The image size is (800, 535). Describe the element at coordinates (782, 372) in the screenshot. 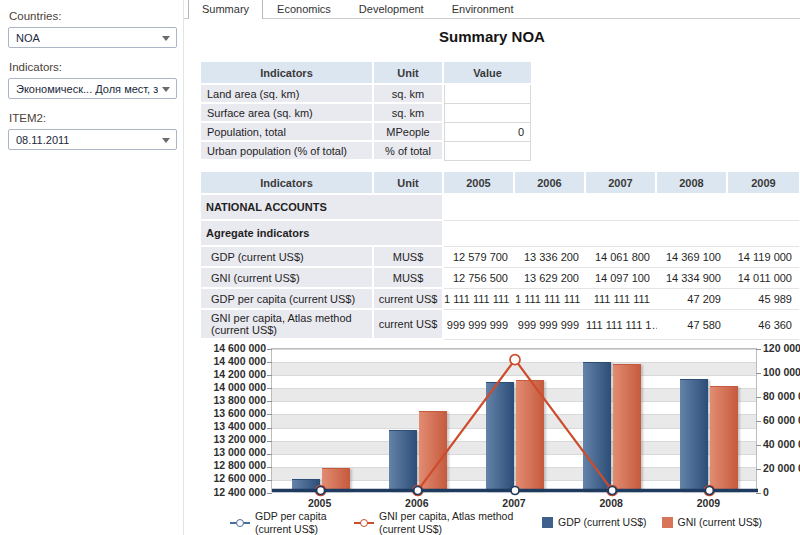

I see `right-axis-label: 100 000 000` at that location.